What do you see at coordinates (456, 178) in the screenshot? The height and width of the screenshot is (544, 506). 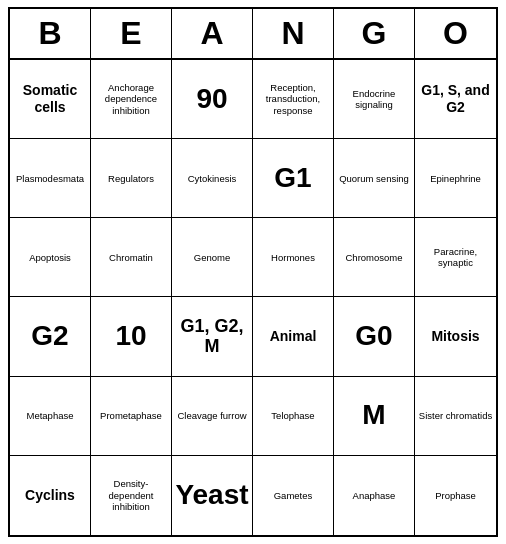 I see `cell-r1-c5: Epinephrine` at bounding box center [456, 178].